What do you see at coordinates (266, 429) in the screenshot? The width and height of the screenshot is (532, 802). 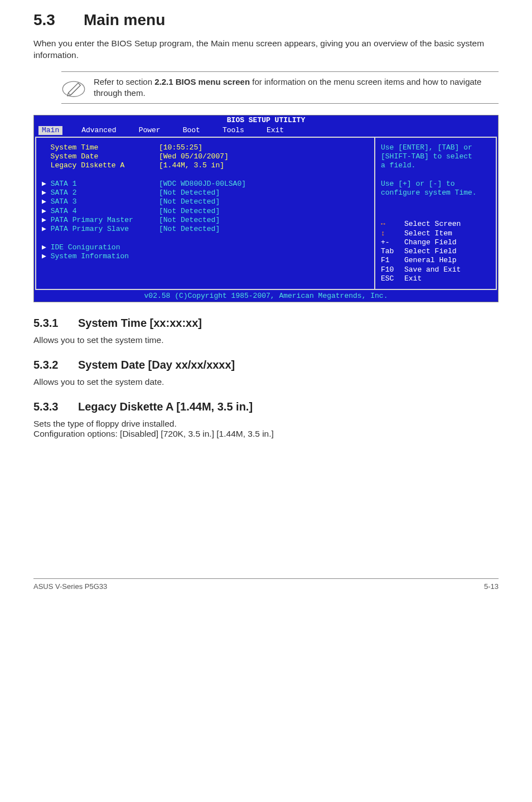 I see `subsection-body: Sets the type of floppy drive installed.…` at bounding box center [266, 429].